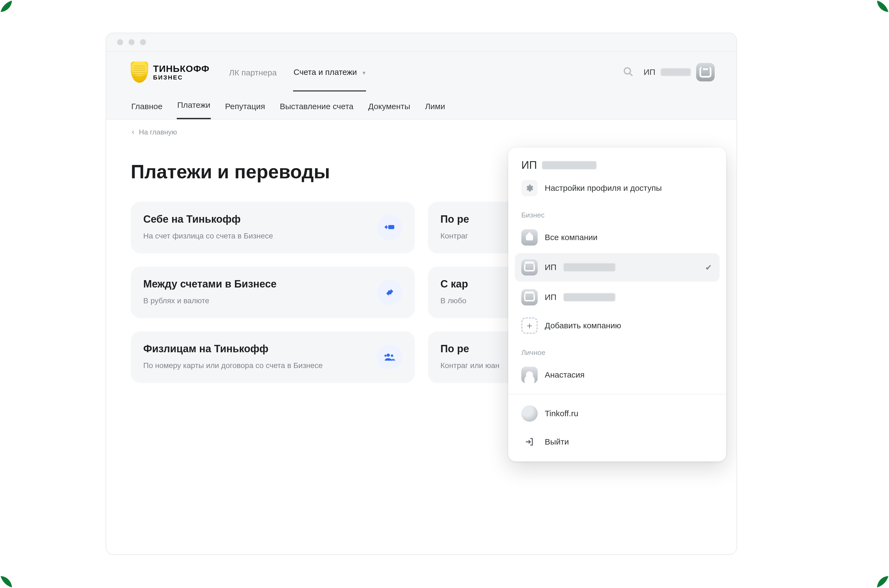 The width and height of the screenshot is (889, 588). What do you see at coordinates (329, 72) in the screenshot?
I see `topnav-accounts: Счета и платежи ▾` at bounding box center [329, 72].